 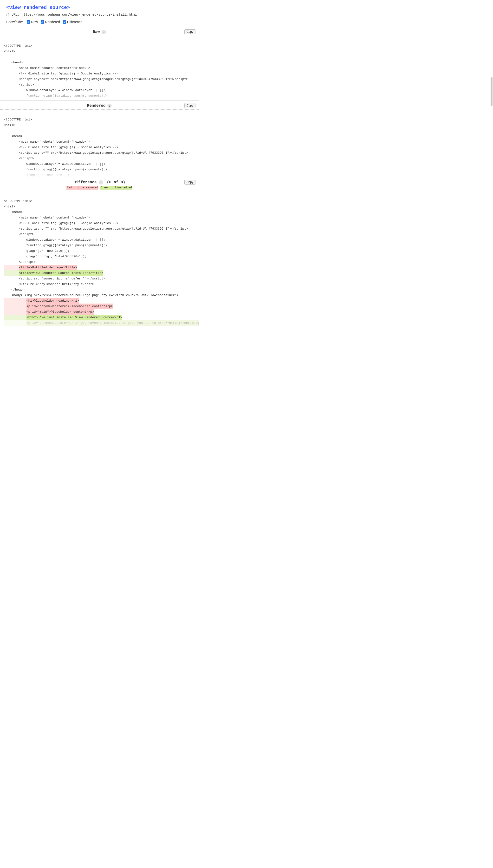 I want to click on raw-section-header: Raw i Copy, so click(x=100, y=32).